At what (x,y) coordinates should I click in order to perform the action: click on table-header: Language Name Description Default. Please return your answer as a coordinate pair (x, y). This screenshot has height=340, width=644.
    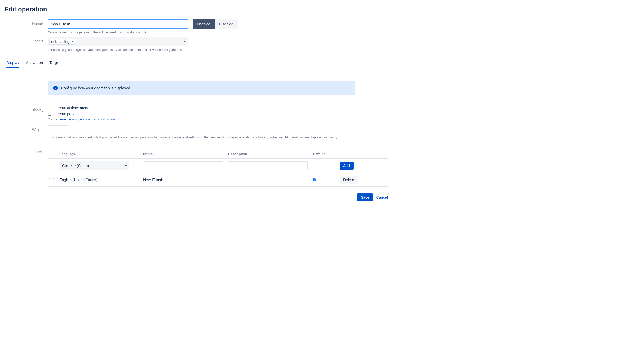
    Looking at the image, I should click on (218, 154).